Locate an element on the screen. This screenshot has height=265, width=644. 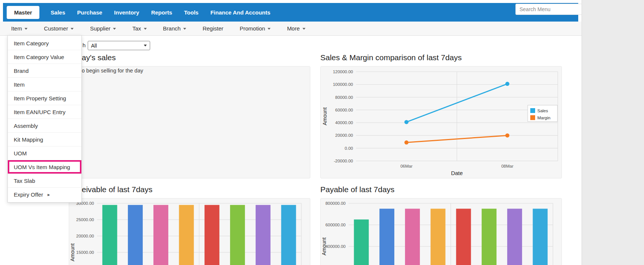
payable-chart: 800000.00600000.00400000.00200000.000.00… is located at coordinates (441, 232).